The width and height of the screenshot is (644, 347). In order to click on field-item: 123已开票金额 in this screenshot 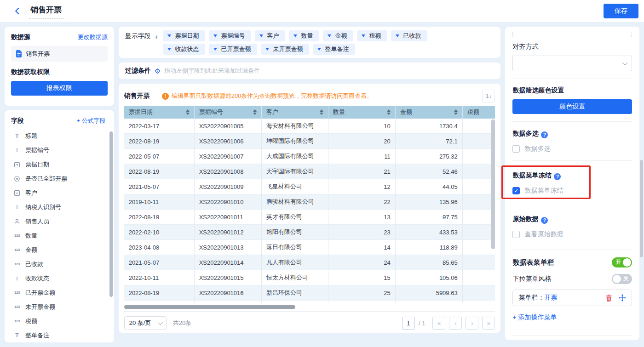, I will do `click(60, 292)`.